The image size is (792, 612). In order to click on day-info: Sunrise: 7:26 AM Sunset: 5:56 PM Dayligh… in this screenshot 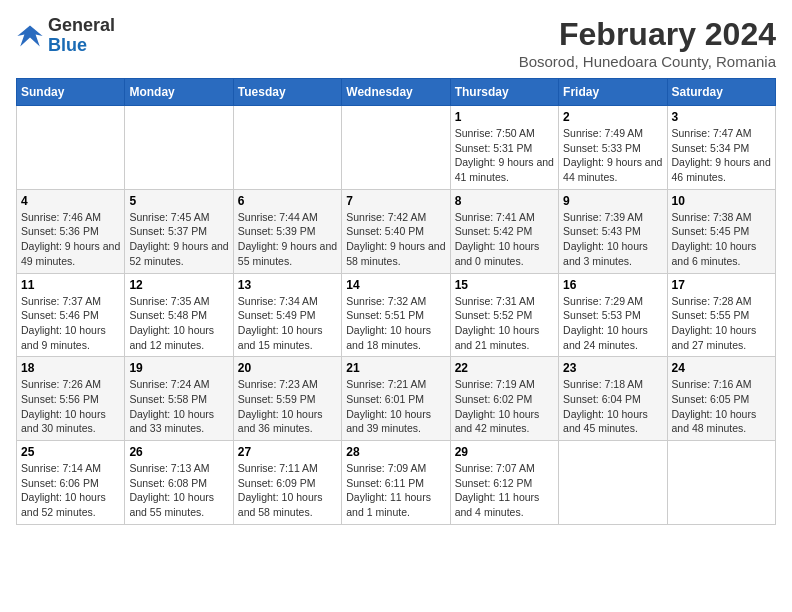, I will do `click(70, 406)`.